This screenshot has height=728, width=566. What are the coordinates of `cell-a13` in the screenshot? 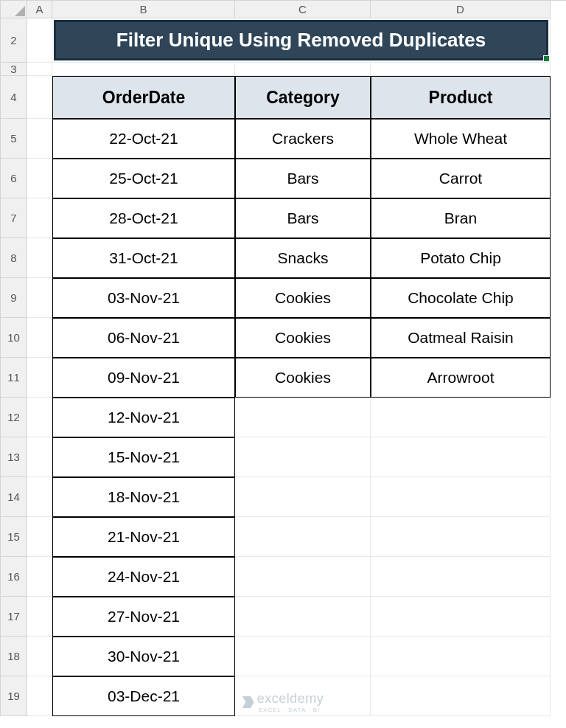 It's located at (40, 457).